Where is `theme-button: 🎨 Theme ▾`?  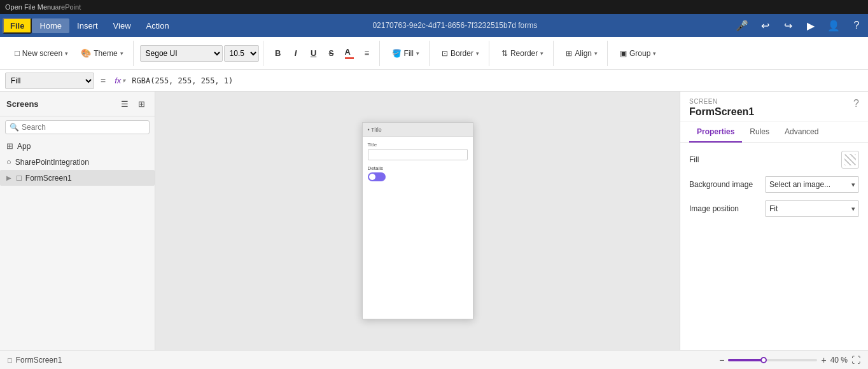 theme-button: 🎨 Theme ▾ is located at coordinates (102, 53).